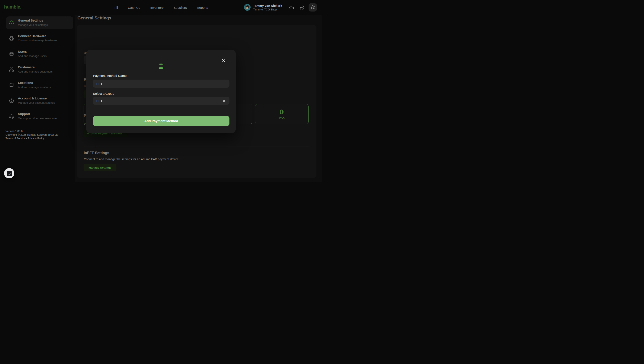 The image size is (644, 364). Describe the element at coordinates (30, 21) in the screenshot. I see `sidebar-item-label: General Settings` at that location.